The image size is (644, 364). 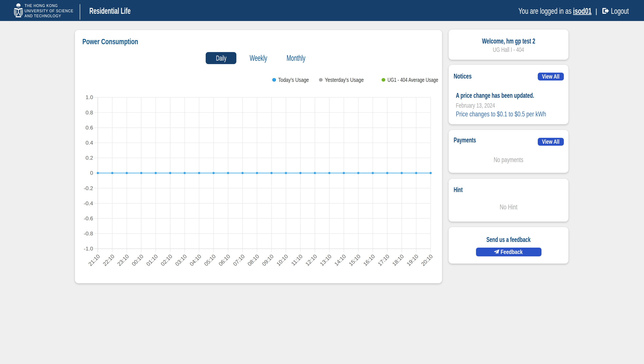 I want to click on svg-text: 02:10, so click(x=167, y=260).